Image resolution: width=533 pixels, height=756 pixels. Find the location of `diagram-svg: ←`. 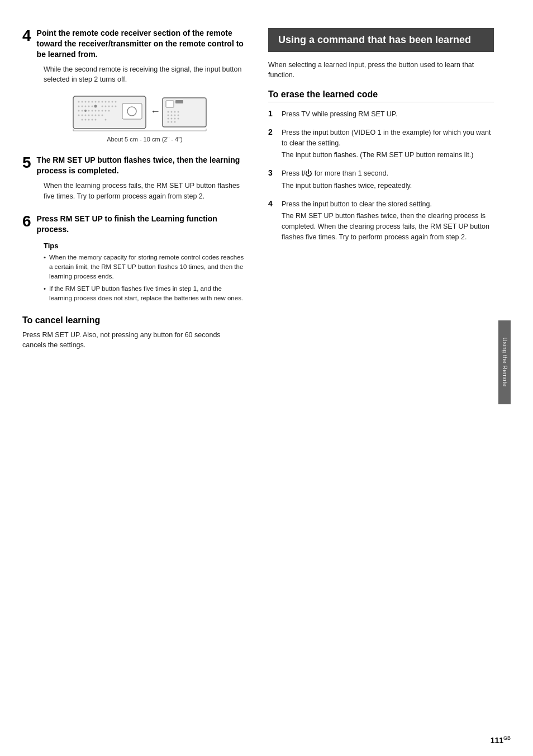

diagram-svg: ← is located at coordinates (145, 113).